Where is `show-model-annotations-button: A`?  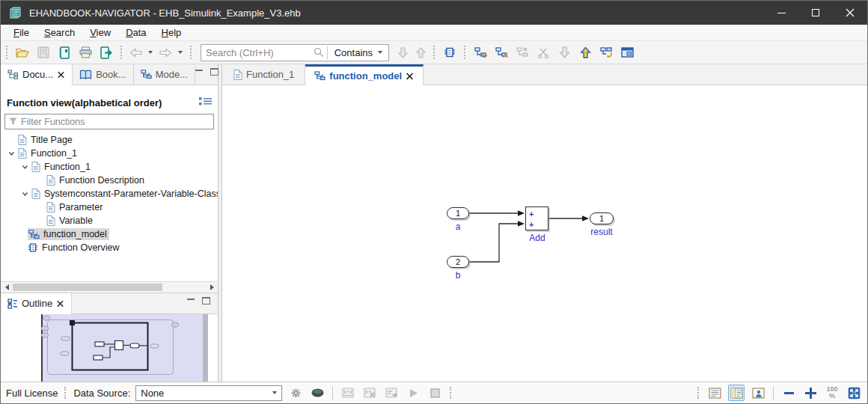
show-model-annotations-button: A is located at coordinates (501, 52).